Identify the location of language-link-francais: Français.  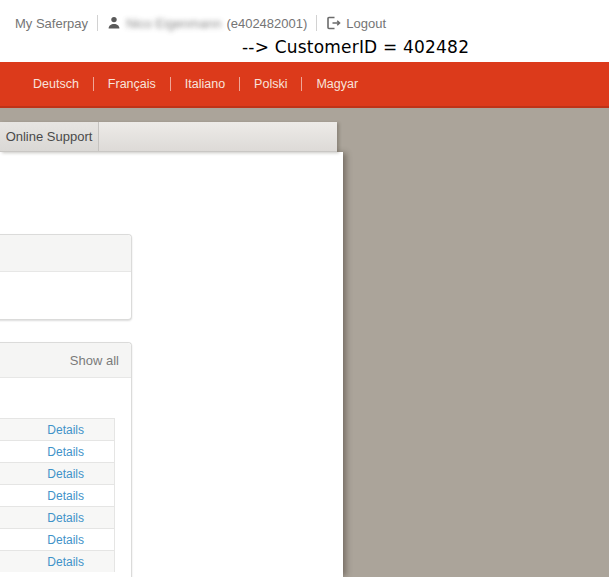
(132, 84).